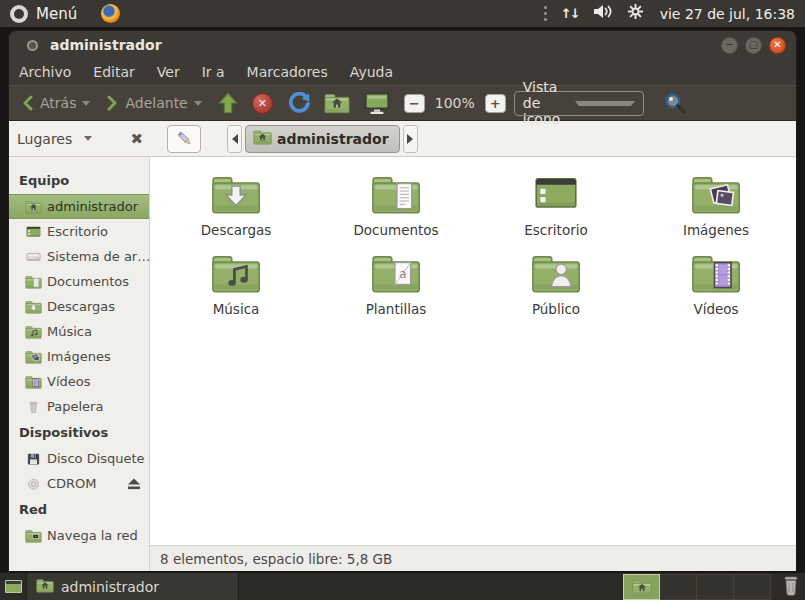 The image size is (805, 600). I want to click on up-button, so click(228, 103).